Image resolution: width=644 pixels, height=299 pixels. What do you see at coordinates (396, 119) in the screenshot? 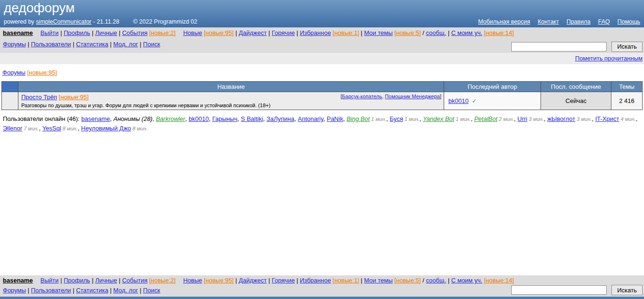
I see `online-user-link: Буся` at bounding box center [396, 119].